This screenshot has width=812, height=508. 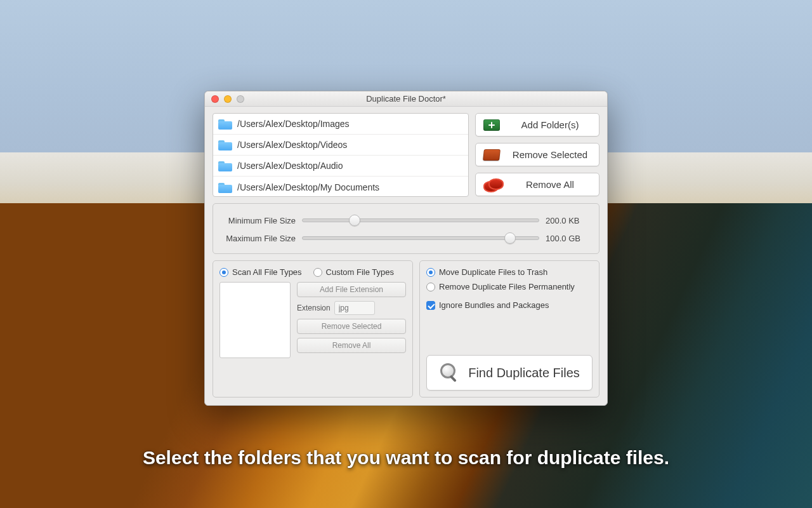 I want to click on remove-selected-button: Remove Selected, so click(x=537, y=155).